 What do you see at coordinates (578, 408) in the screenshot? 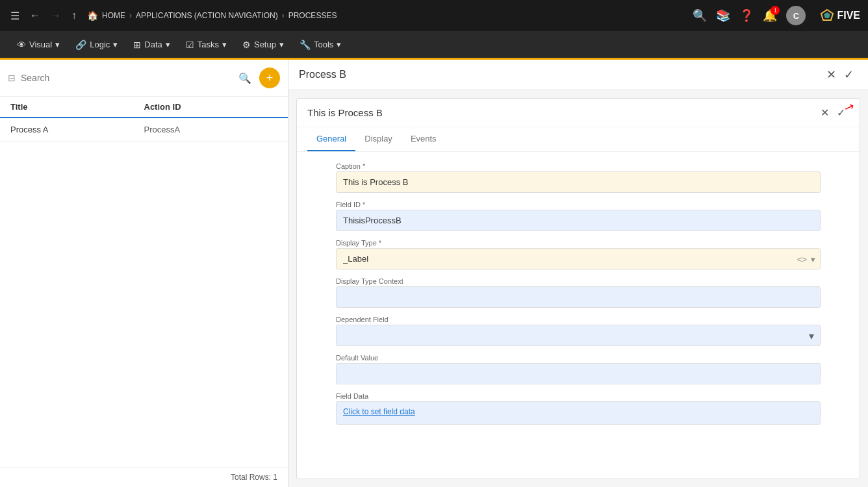
I see `field-data-group: Field Data Click to set field data` at bounding box center [578, 408].